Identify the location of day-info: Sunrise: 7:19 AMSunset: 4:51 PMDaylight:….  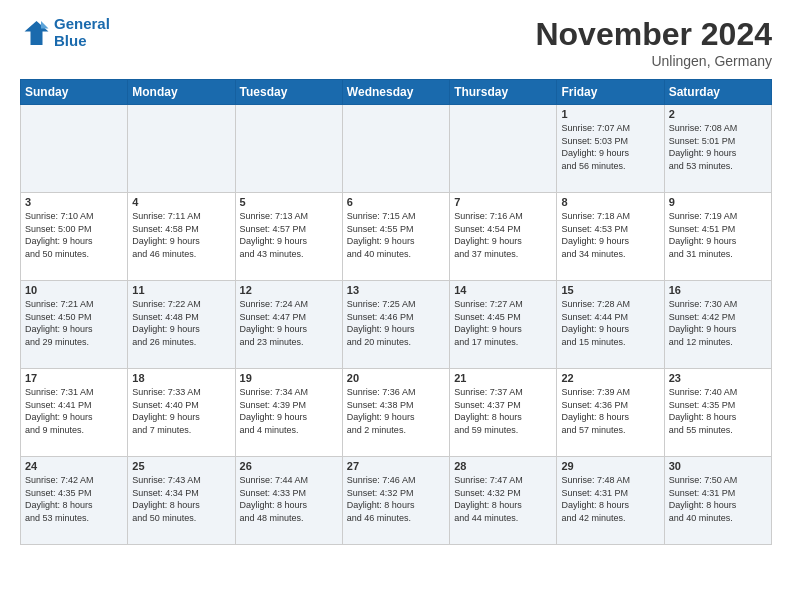
(718, 235).